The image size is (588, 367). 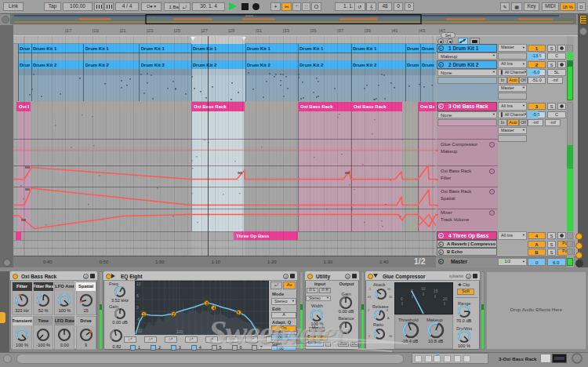 What do you see at coordinates (445, 299) in the screenshot?
I see `svg-text: 20` at bounding box center [445, 299].